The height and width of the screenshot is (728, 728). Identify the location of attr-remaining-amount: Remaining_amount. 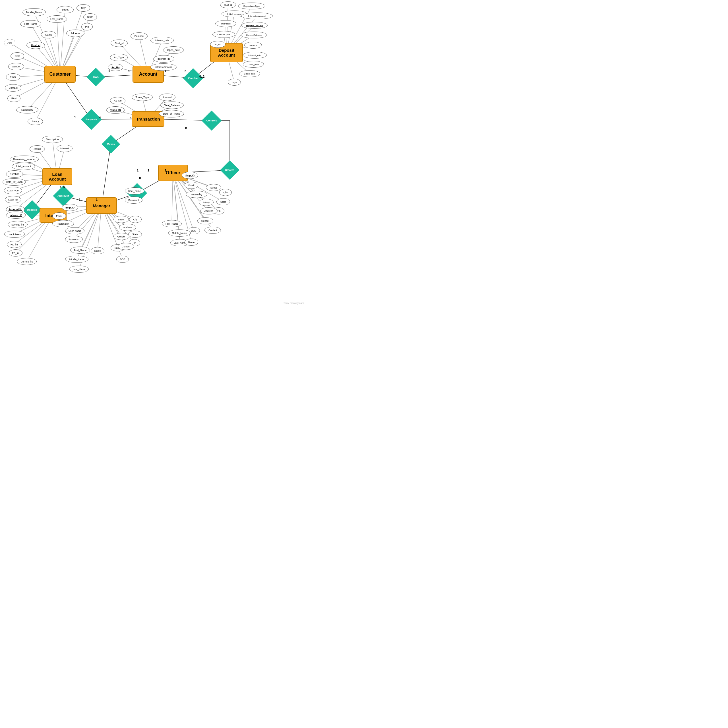
(24, 159).